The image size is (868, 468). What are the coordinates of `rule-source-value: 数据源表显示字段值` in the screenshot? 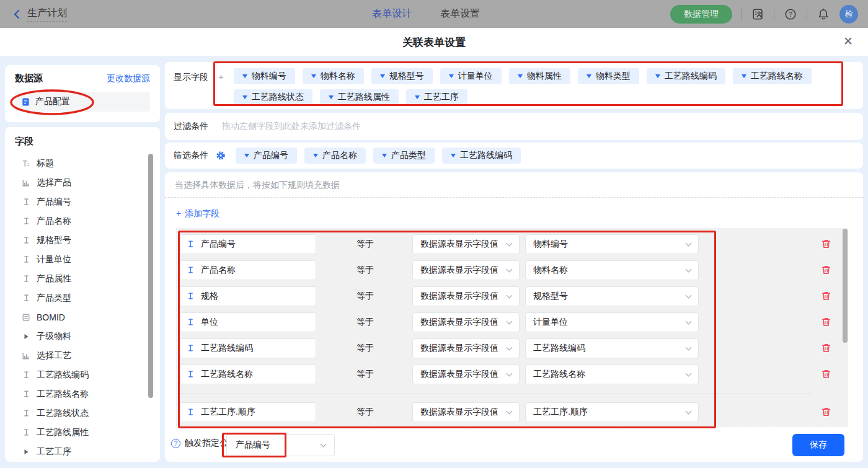 It's located at (459, 322).